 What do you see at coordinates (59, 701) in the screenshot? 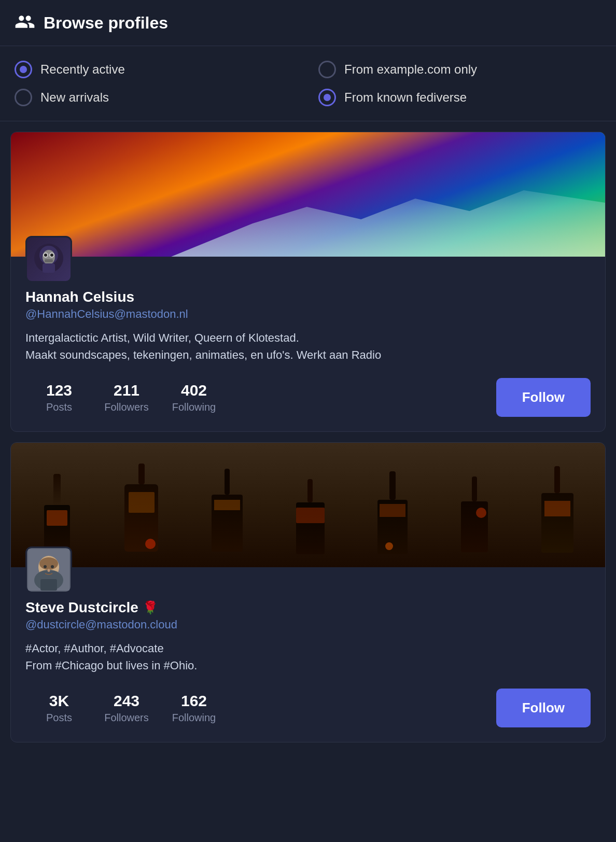
I see `steve-posts-value: 3K` at bounding box center [59, 701].